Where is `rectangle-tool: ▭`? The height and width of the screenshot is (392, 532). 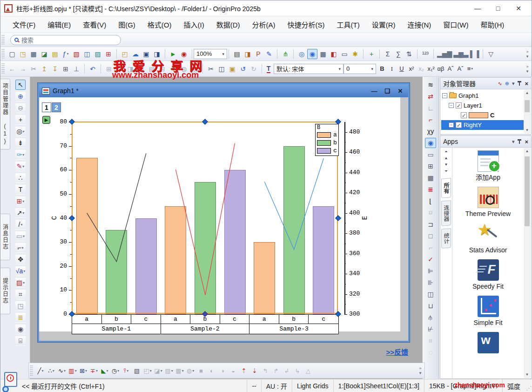
rectangle-tool: ▭ is located at coordinates (20, 236).